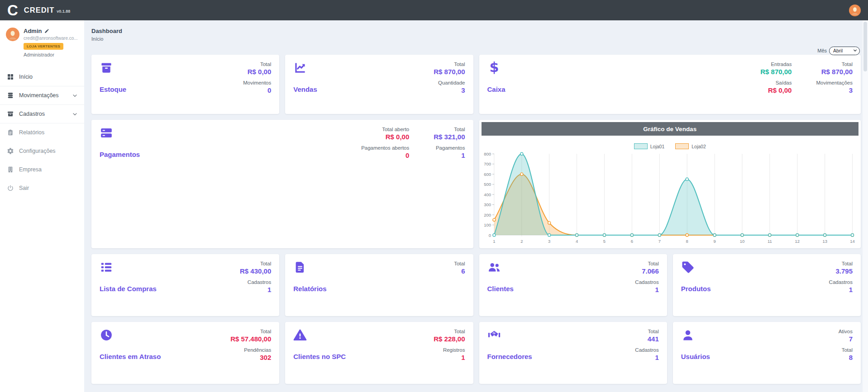  I want to click on card-title-produtos: Produtos, so click(696, 288).